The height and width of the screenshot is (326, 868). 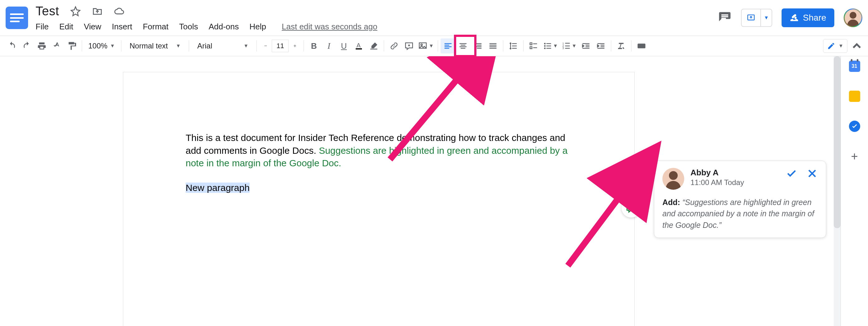 I want to click on underline-button: U, so click(x=344, y=46).